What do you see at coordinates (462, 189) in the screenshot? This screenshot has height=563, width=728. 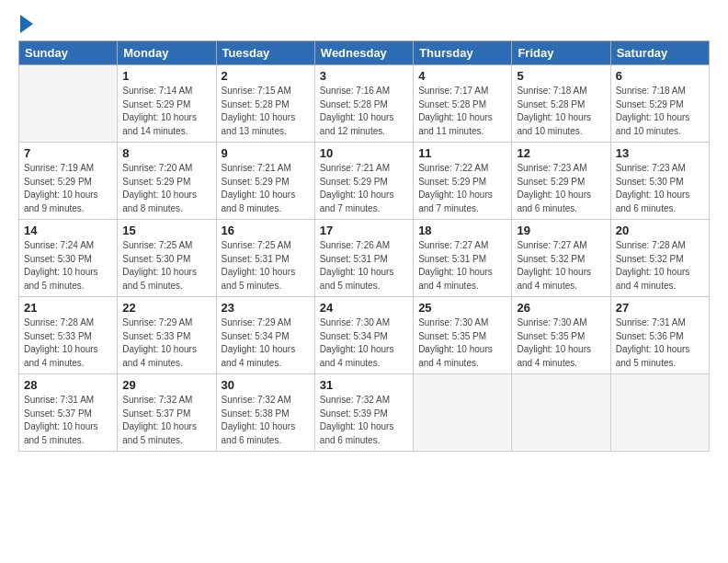 I see `day-info: Sunrise: 7:22 AM Sunset: 5:29 PM Dayligh…` at bounding box center [462, 189].